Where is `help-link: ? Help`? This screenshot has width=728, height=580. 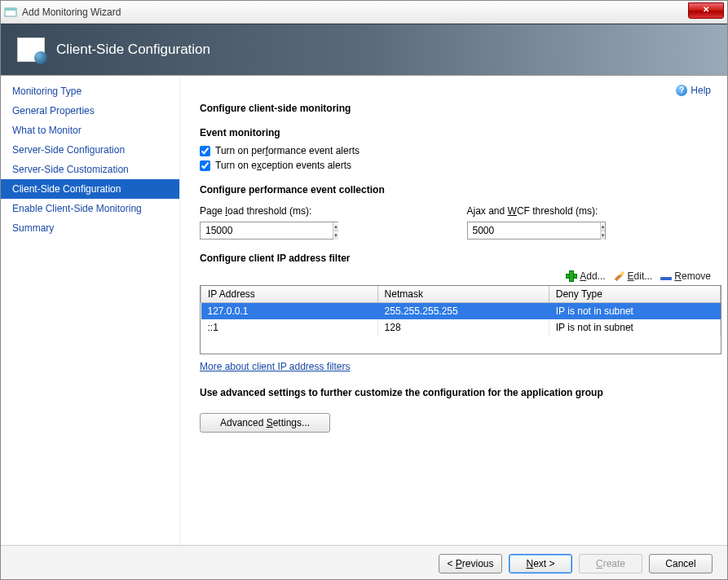
help-link: ? Help is located at coordinates (693, 90).